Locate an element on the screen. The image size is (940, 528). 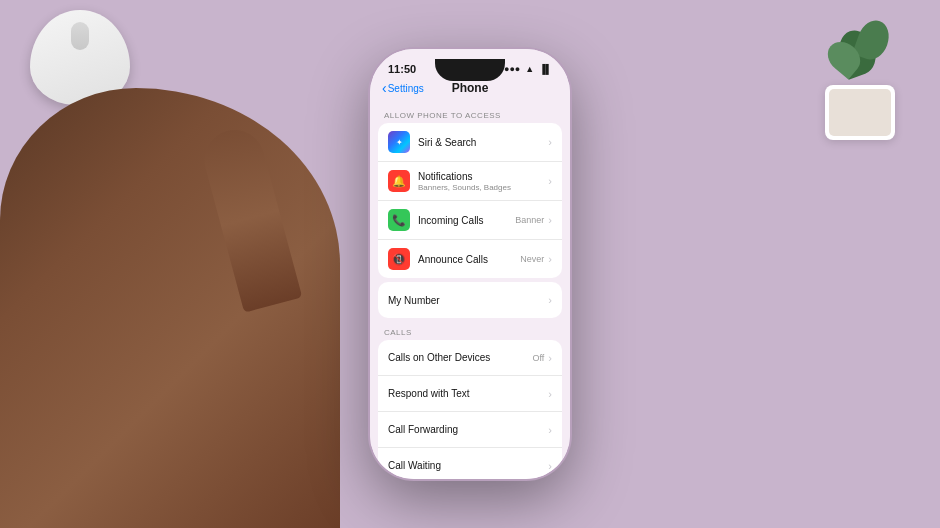
row-title-my-number: My Number is located at coordinates (467, 300).